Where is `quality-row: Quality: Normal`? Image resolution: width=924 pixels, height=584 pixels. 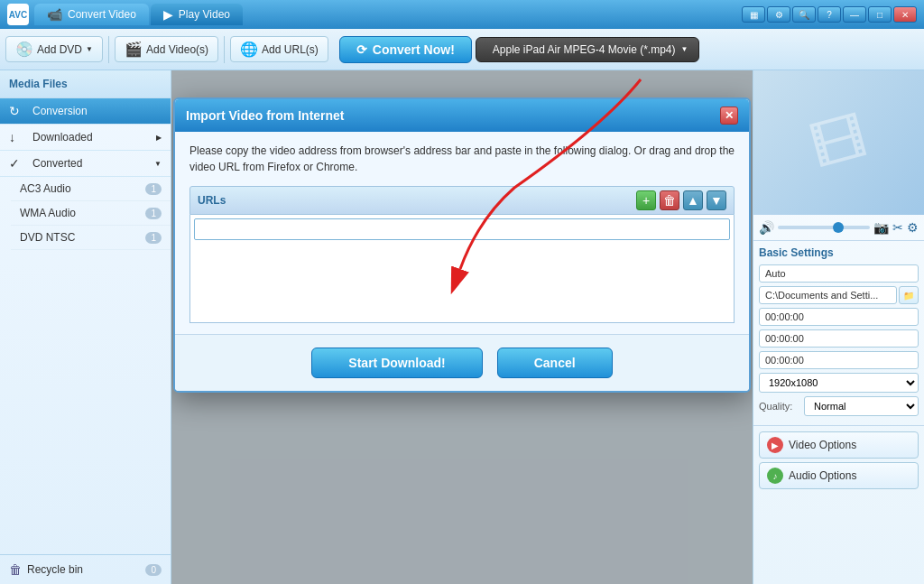 quality-row: Quality: Normal is located at coordinates (839, 406).